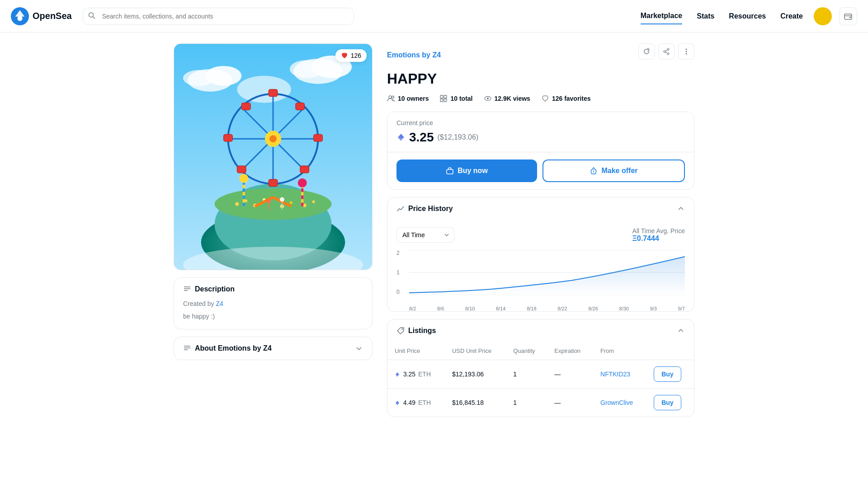 The height and width of the screenshot is (488, 868). What do you see at coordinates (273, 304) in the screenshot?
I see `description-section: Description Created by Z4 be happy :)` at bounding box center [273, 304].